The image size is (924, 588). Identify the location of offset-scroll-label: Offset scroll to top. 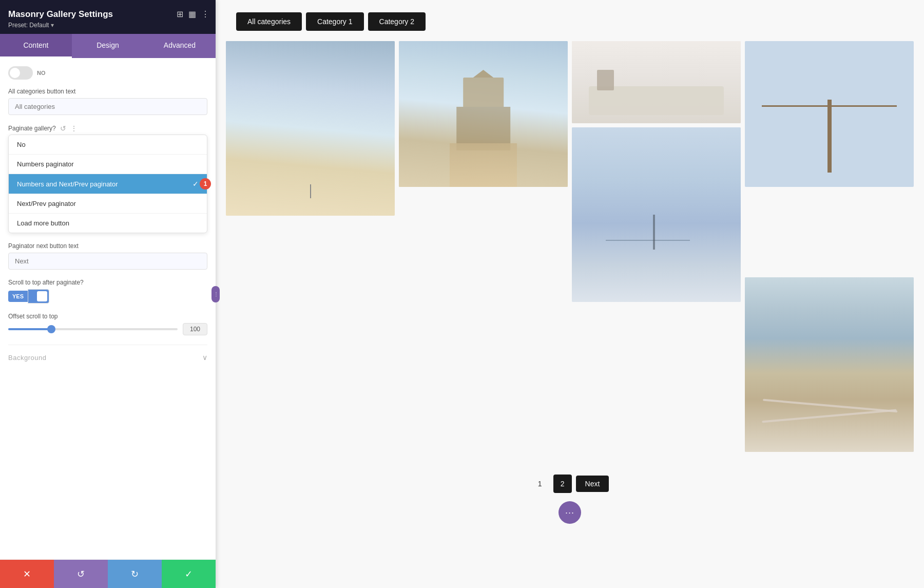
(108, 316).